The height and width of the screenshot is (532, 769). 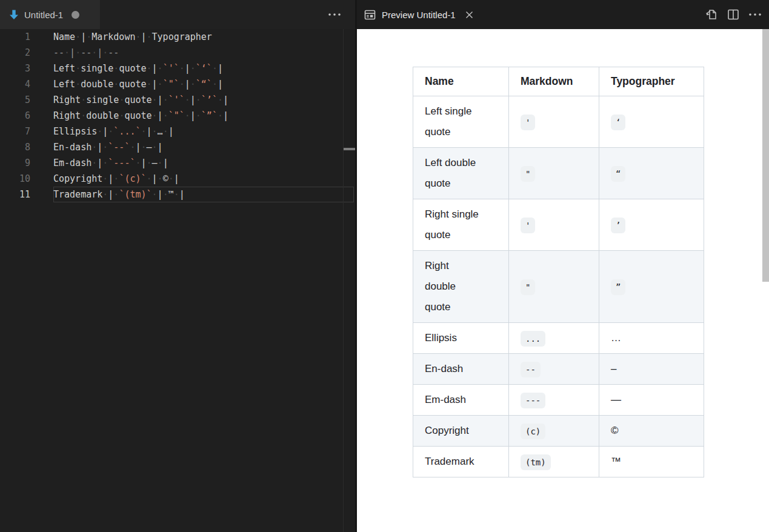 I want to click on inline-code-chip: (c), so click(x=533, y=431).